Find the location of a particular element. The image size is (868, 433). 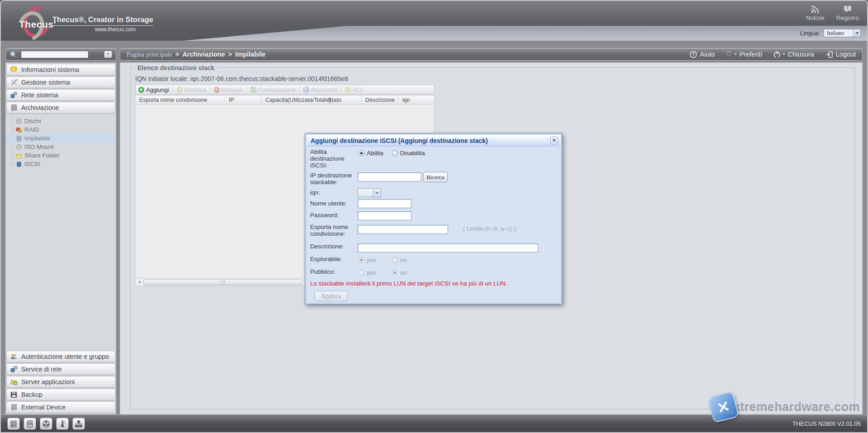

sidebar-group-label: External Device is located at coordinates (43, 407).